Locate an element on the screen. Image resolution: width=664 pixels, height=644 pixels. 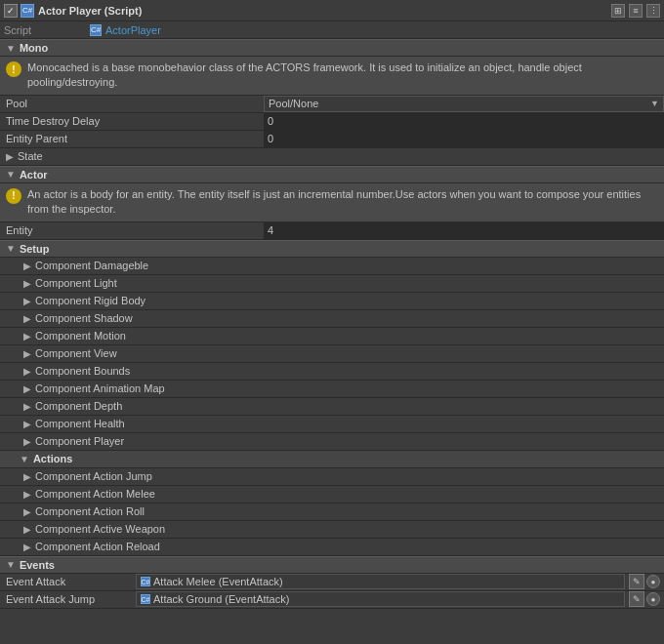
component-row: ▶Component Rigid Body is located at coordinates (332, 302).